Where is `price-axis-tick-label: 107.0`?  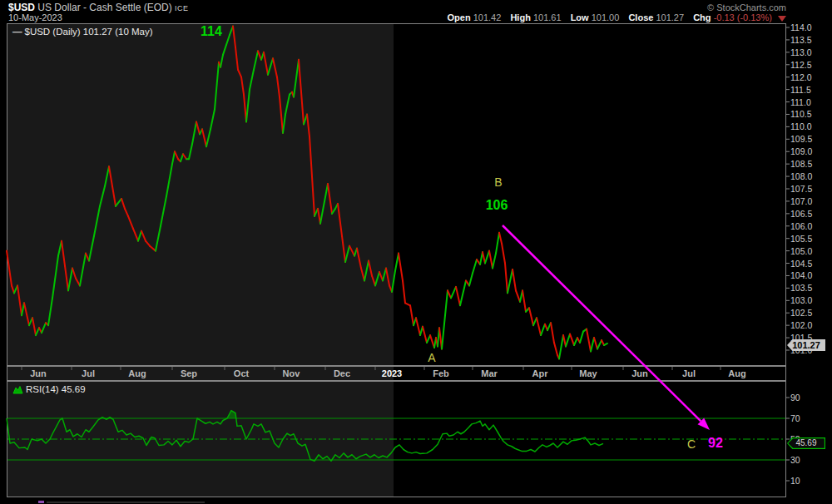
price-axis-tick-label: 107.0 is located at coordinates (801, 201).